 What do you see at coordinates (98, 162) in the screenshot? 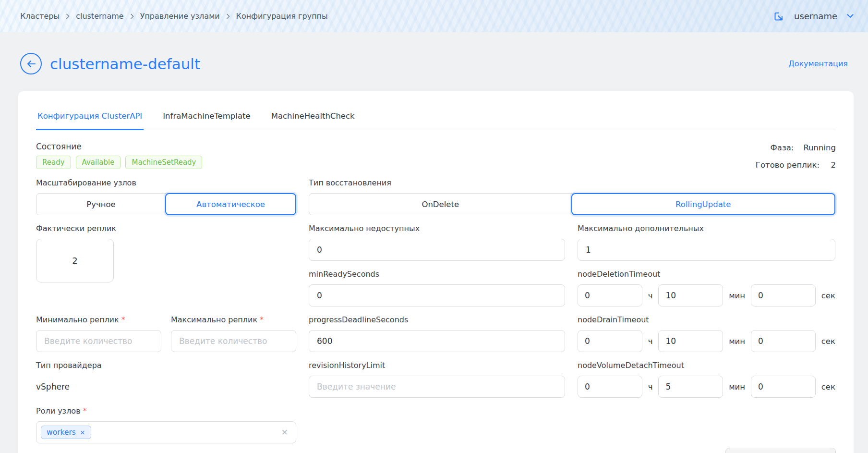
I see `status-badge: Available` at bounding box center [98, 162].